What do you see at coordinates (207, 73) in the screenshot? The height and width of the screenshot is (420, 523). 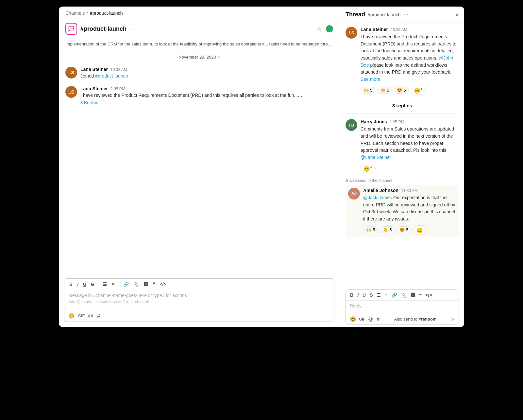 I see `message-content: Lana Steiner 10:38 AM Joined #product-la…` at bounding box center [207, 73].